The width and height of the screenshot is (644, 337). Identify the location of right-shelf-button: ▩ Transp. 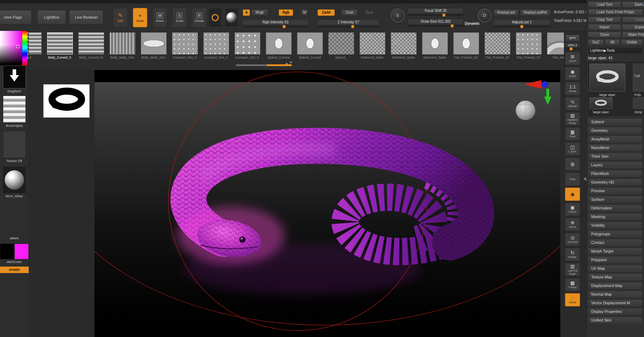
(573, 285).